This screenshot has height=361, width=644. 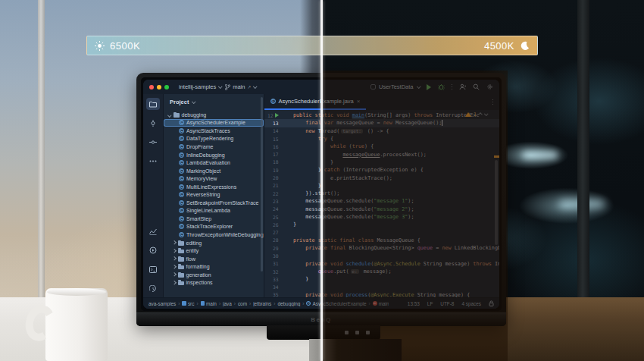 I want to click on tree-item: CDataTypeRendering, so click(x=214, y=140).